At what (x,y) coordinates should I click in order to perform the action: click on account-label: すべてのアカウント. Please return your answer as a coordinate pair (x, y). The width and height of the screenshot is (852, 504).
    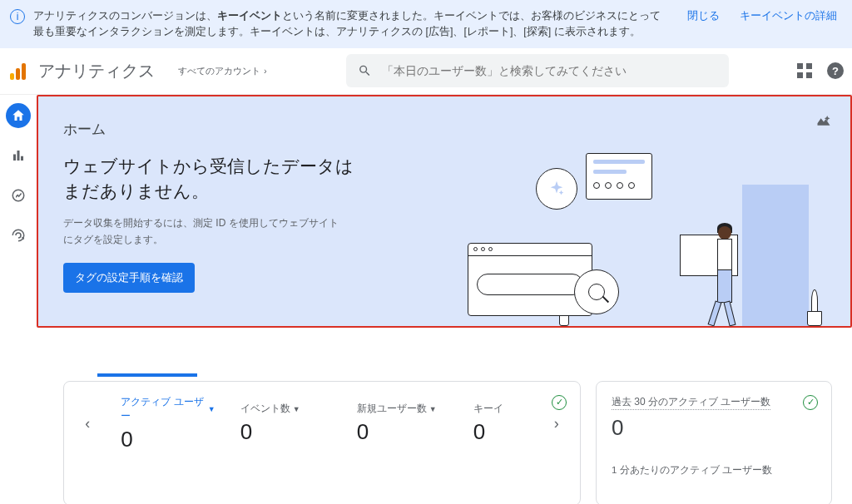
    Looking at the image, I should click on (220, 72).